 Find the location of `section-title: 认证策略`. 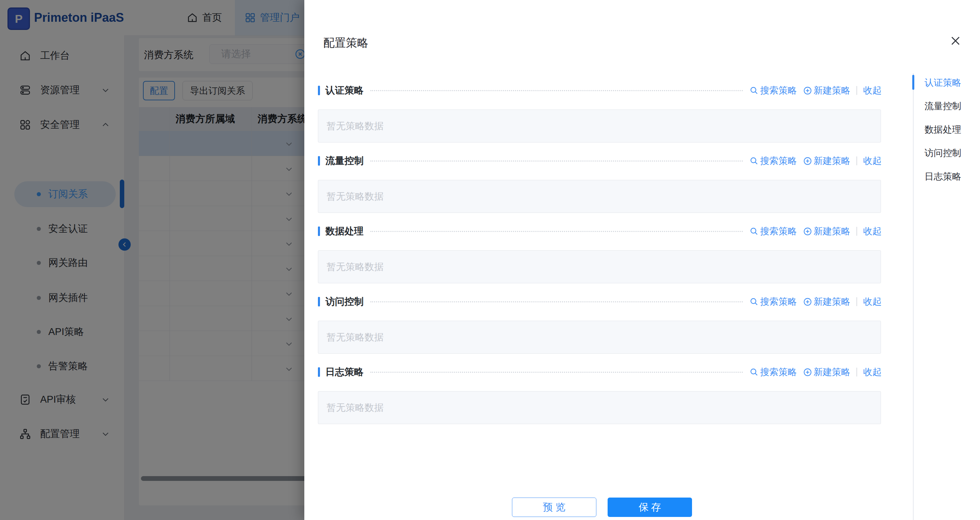

section-title: 认证策略 is located at coordinates (345, 90).